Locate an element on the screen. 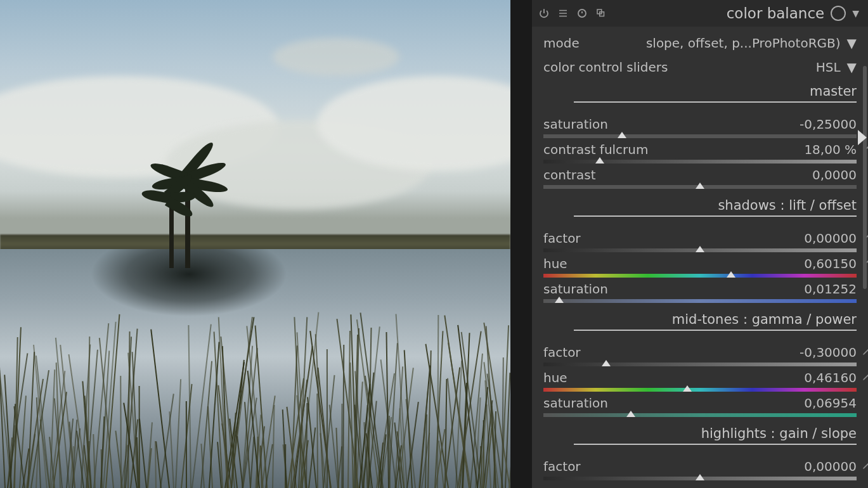 Image resolution: width=868 pixels, height=488 pixels. section-master: master is located at coordinates (715, 93).